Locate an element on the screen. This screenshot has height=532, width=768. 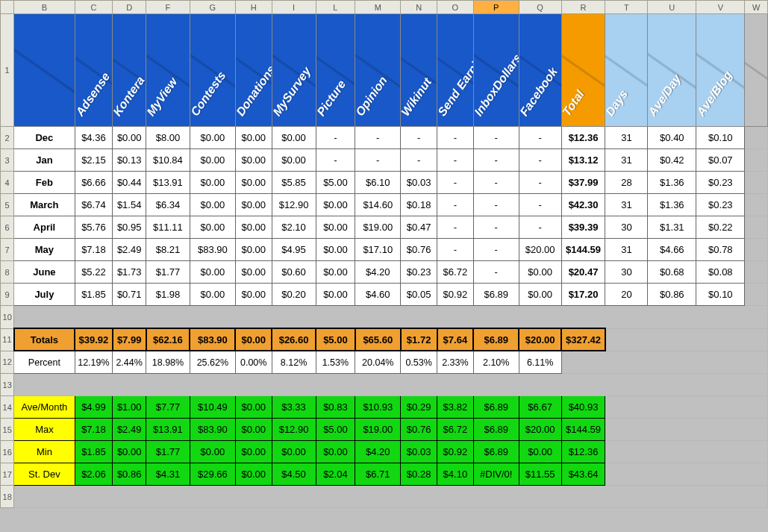
total-value: $62.16 is located at coordinates (169, 339).